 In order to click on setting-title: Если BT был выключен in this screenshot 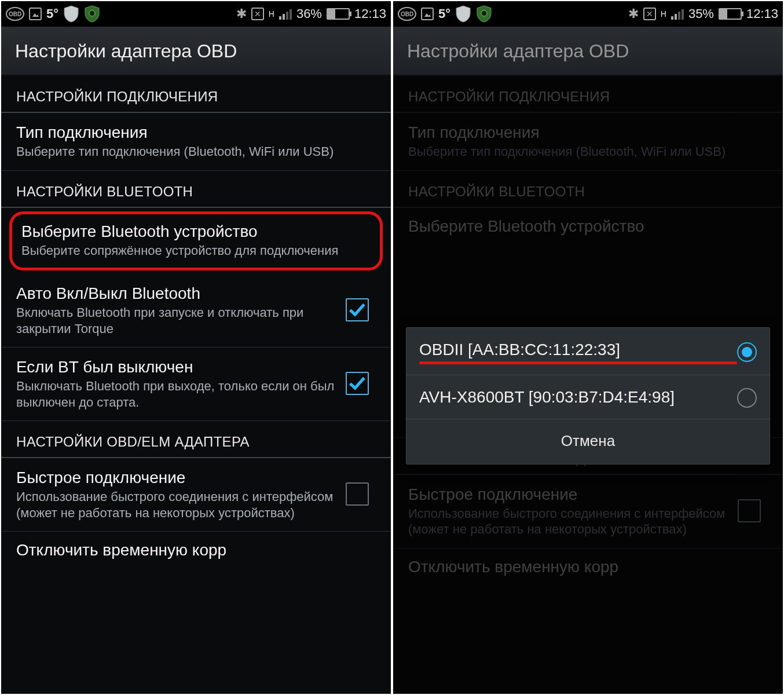, I will do `click(177, 367)`.